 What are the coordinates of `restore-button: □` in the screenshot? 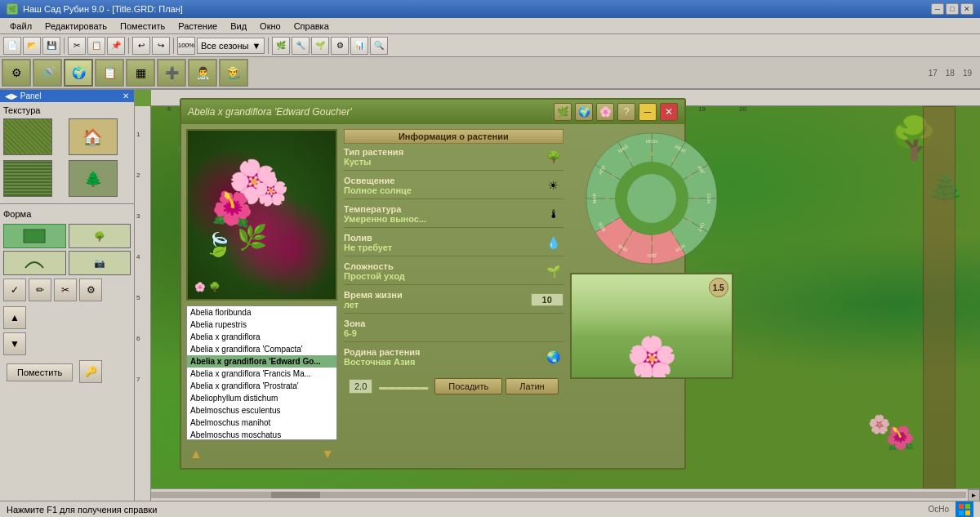 It's located at (952, 9).